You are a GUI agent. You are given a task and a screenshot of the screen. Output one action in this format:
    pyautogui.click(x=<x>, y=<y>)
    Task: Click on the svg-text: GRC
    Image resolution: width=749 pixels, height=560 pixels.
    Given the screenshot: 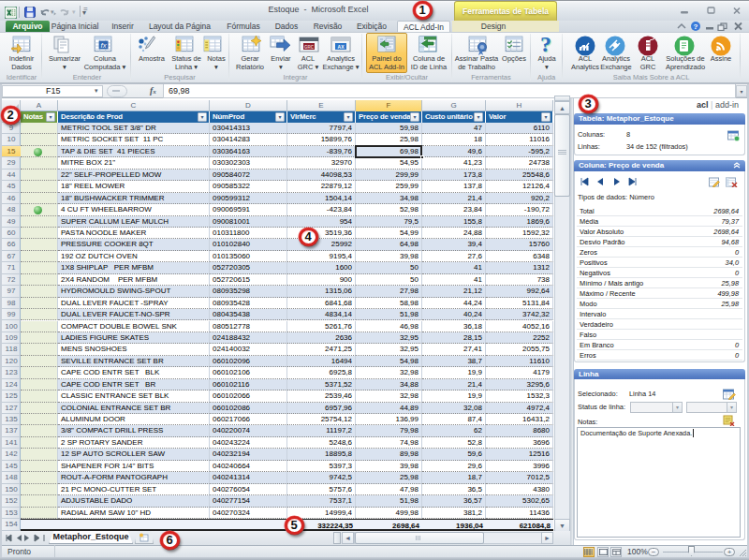 What is the action you would take?
    pyautogui.click(x=309, y=47)
    